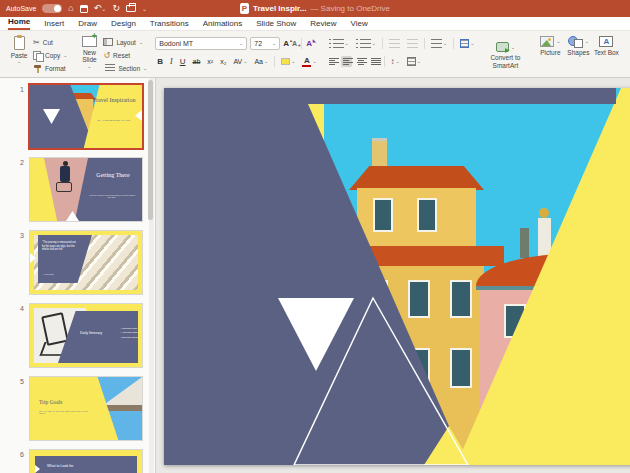 The width and height of the screenshot is (630, 473). I want to click on tab-view: View, so click(360, 24).